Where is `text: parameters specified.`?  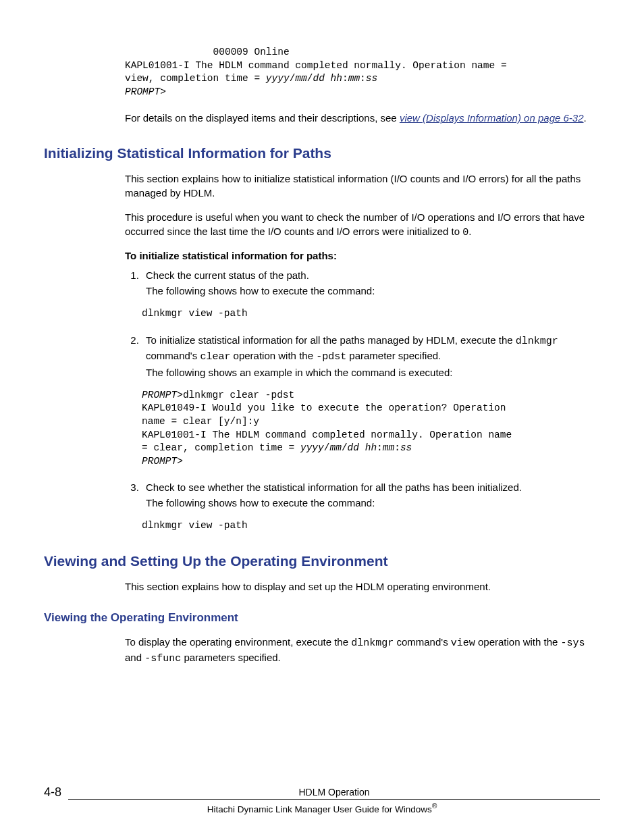 text: parameters specified. is located at coordinates (231, 658).